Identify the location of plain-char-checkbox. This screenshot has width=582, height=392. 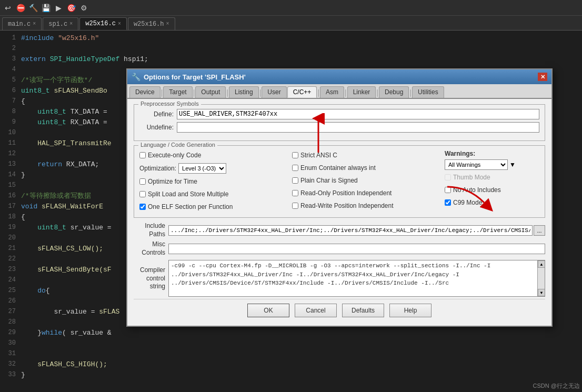
(295, 180).